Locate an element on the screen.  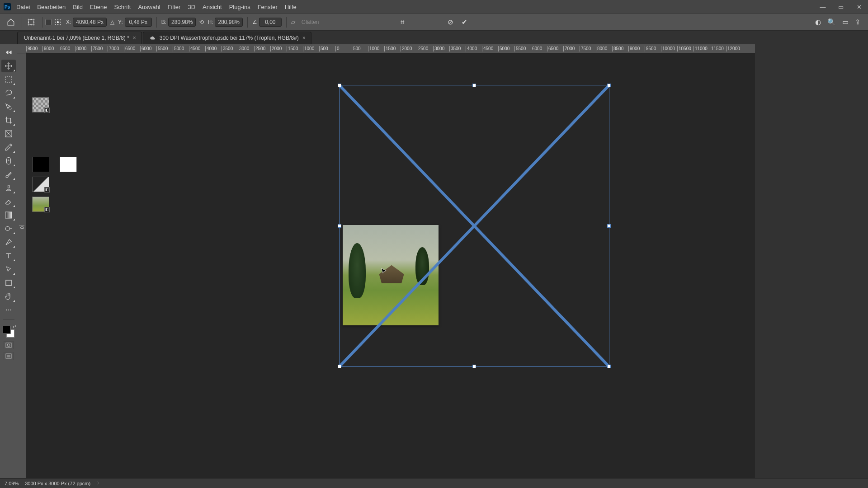
commit-transform-button: ✔ is located at coordinates (465, 22).